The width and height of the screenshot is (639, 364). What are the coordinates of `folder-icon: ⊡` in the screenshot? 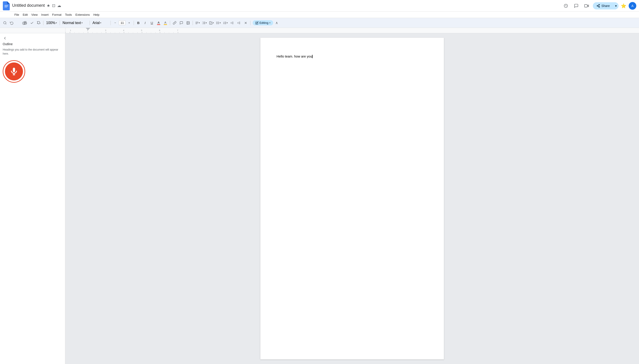 It's located at (54, 6).